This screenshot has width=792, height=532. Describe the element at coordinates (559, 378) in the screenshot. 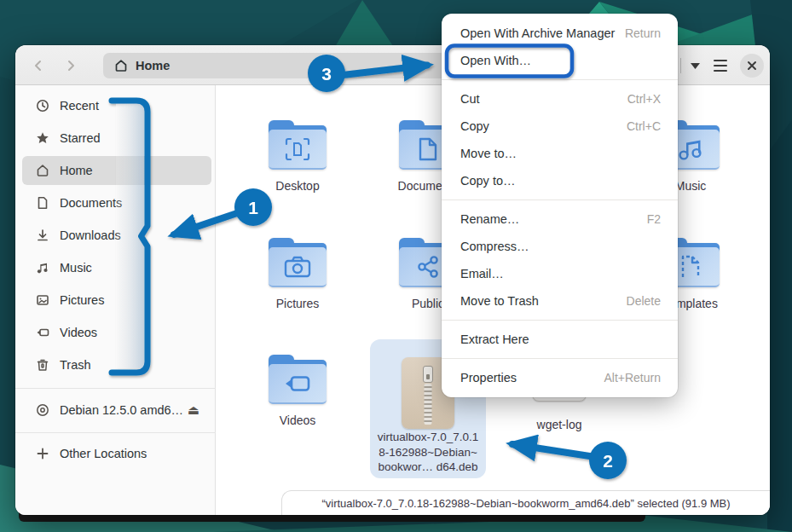

I see `menu-item-properties: Properties Alt+Return` at that location.